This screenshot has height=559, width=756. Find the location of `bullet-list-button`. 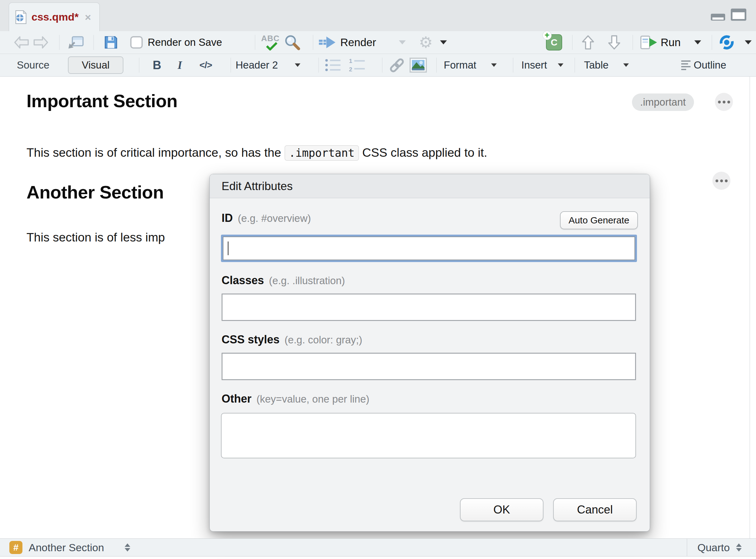

bullet-list-button is located at coordinates (333, 65).